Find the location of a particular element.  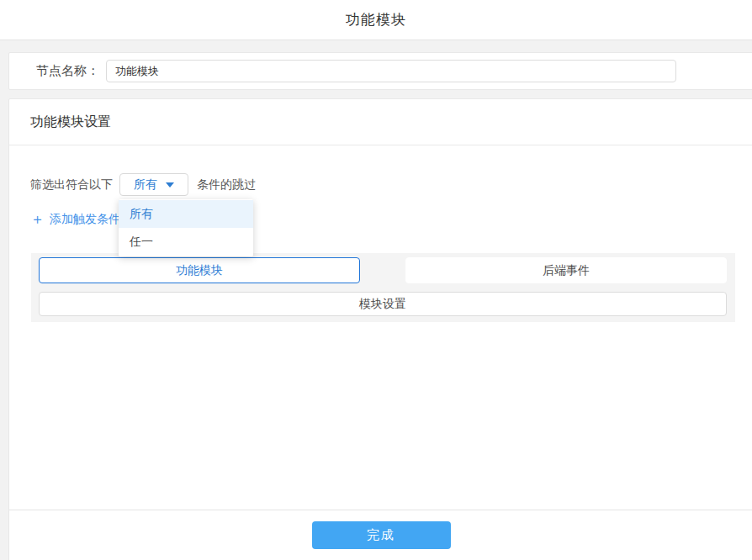

dropdown-option-any: 任一 is located at coordinates (186, 242).